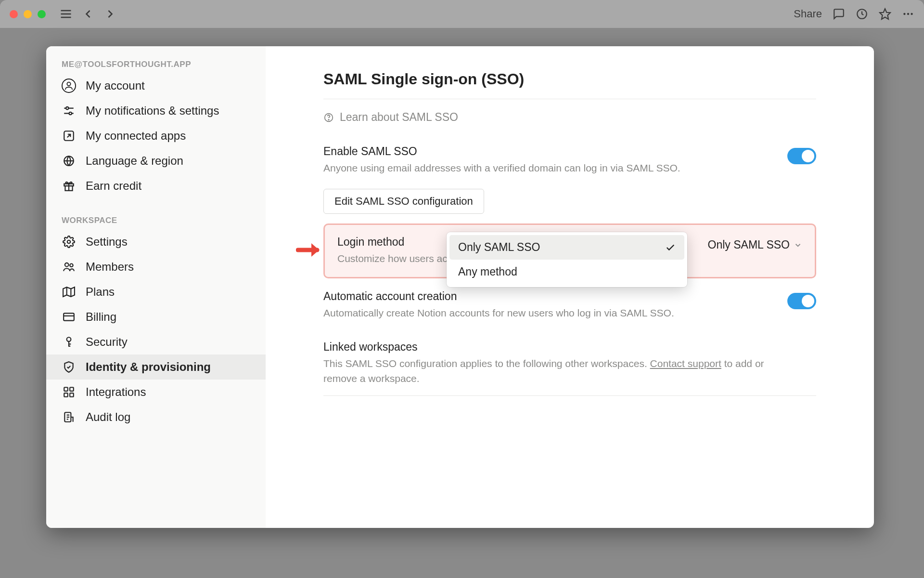 The width and height of the screenshot is (924, 578). I want to click on gear-icon, so click(69, 242).